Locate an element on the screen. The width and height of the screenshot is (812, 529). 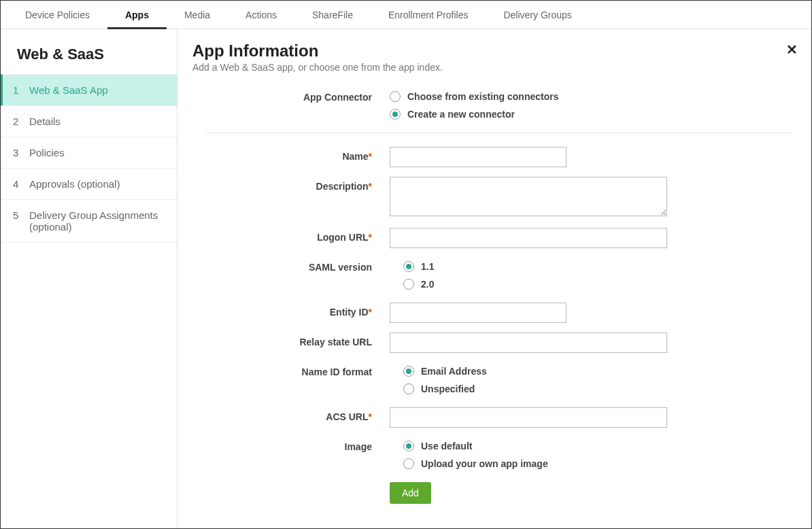
radio-unspecified: Unspecified is located at coordinates (598, 389).